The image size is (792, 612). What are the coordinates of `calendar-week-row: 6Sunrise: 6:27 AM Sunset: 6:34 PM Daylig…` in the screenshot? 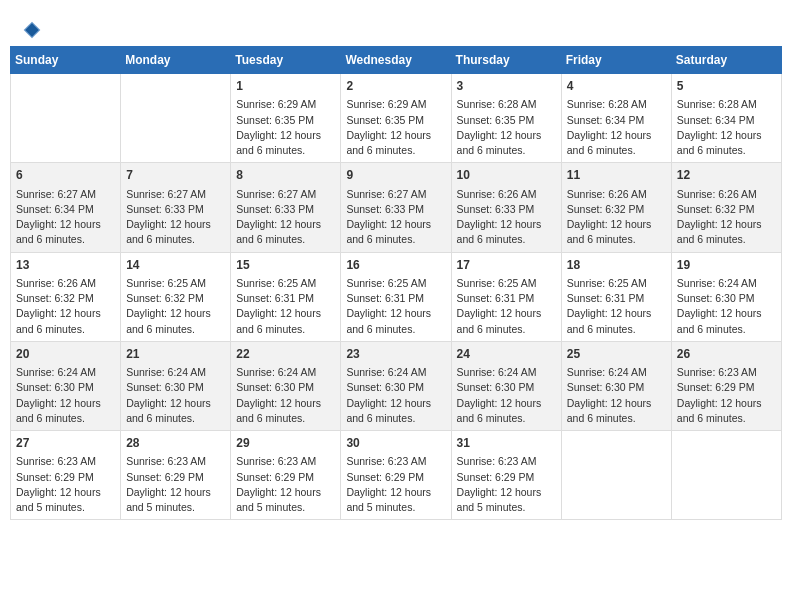 It's located at (396, 208).